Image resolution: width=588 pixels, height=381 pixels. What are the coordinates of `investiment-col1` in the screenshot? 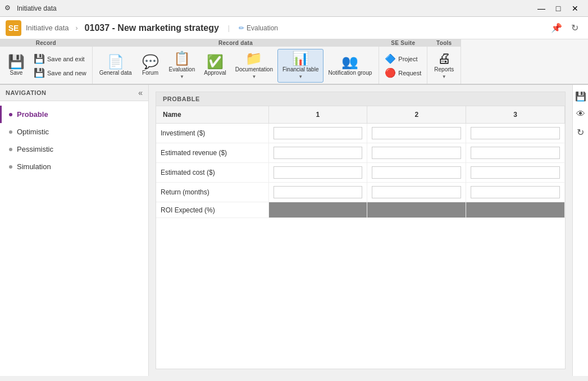 It's located at (318, 134).